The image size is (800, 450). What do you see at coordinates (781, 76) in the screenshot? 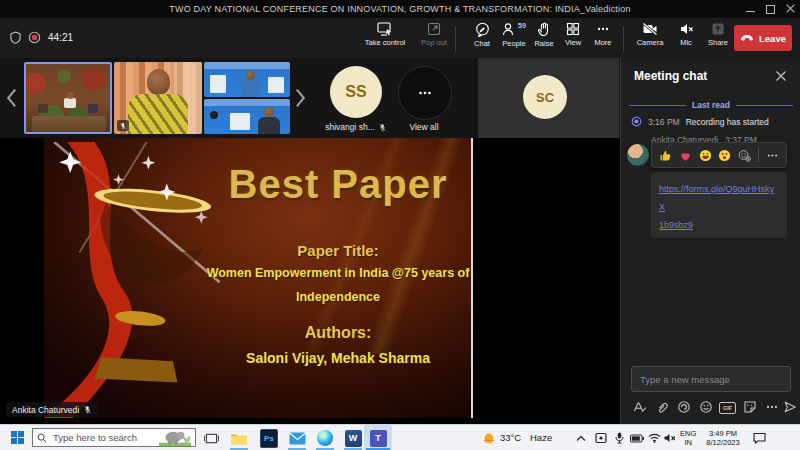
I see `chat-close-icon` at bounding box center [781, 76].